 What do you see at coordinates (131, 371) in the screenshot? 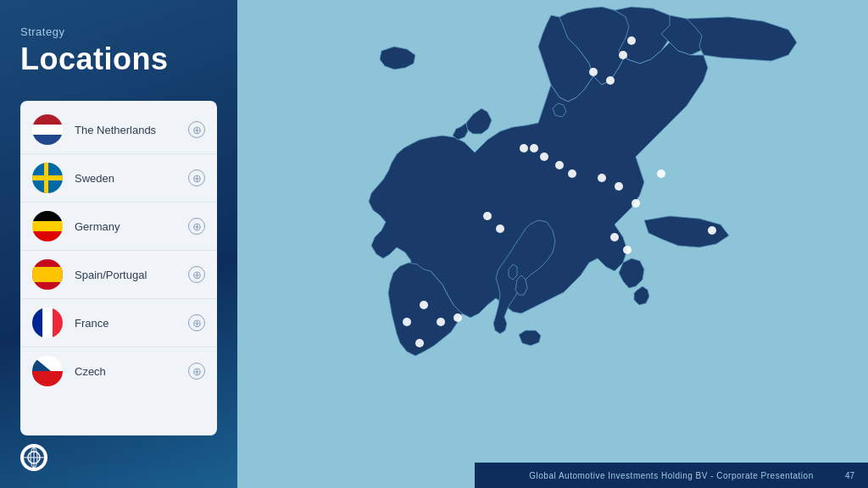
I see `location-name: Czech` at bounding box center [131, 371].